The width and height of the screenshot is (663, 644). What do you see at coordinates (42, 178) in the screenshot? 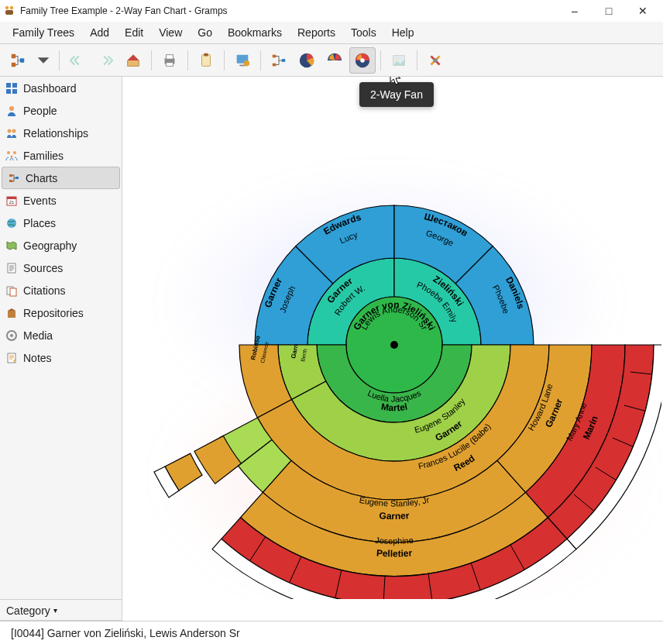
I see `sidebar-item-label: Charts` at bounding box center [42, 178].